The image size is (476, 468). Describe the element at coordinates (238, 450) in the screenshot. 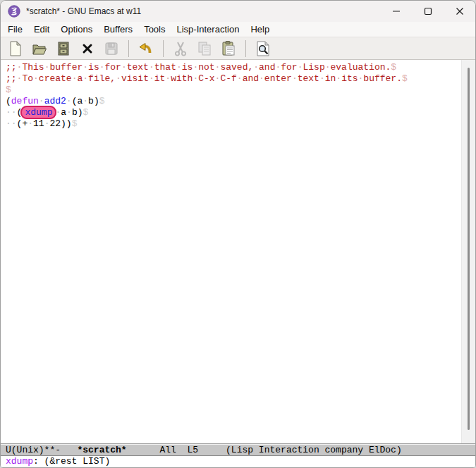

I see `mode-line: U(Unix)**- *scratch* All L5 (Lisp Intera…` at that location.